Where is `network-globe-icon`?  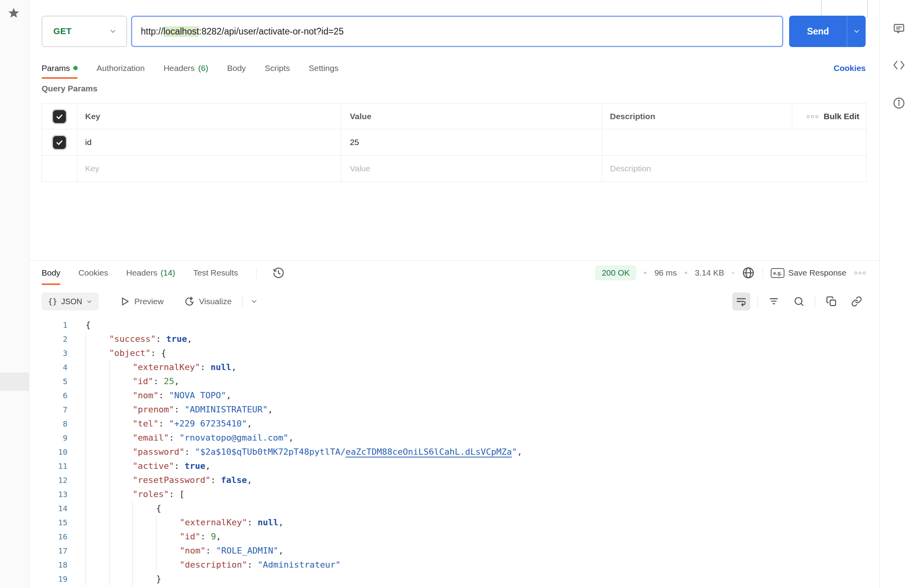 network-globe-icon is located at coordinates (748, 273).